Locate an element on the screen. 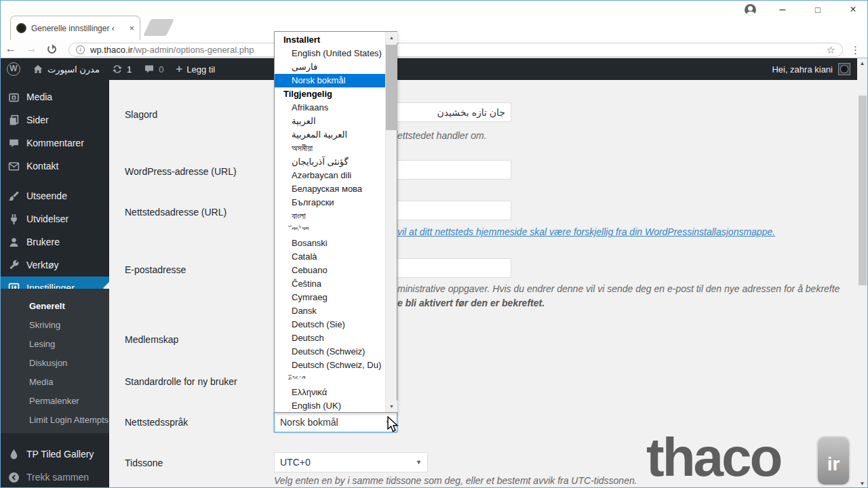  sidebar-item-kontakt: Kontakt is located at coordinates (55, 166).